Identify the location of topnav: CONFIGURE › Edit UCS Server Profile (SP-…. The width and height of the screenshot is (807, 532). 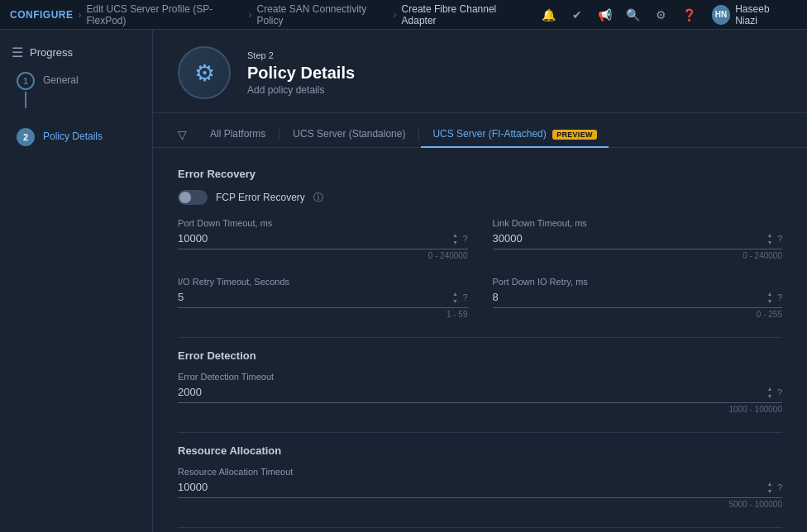
(404, 15).